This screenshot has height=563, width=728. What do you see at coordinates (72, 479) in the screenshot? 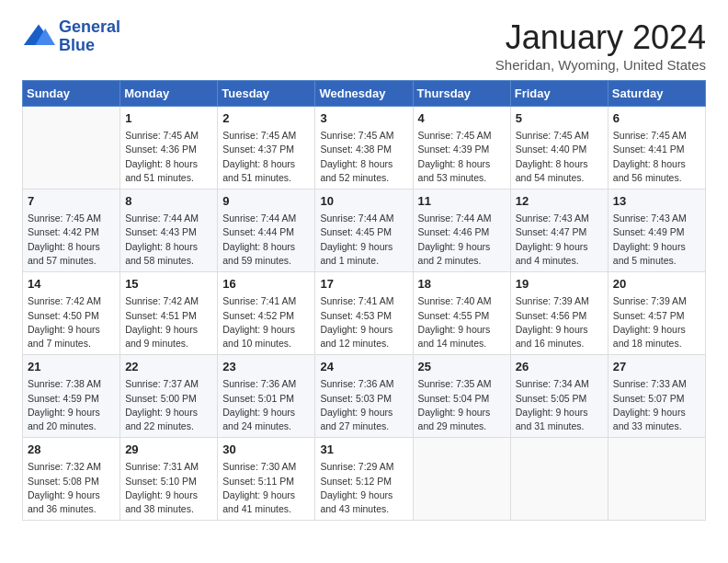
I see `calendar-day-cell: 28Sunrise: 7:32 AMSunset: 5:08 PMDayligh…` at bounding box center [72, 479].